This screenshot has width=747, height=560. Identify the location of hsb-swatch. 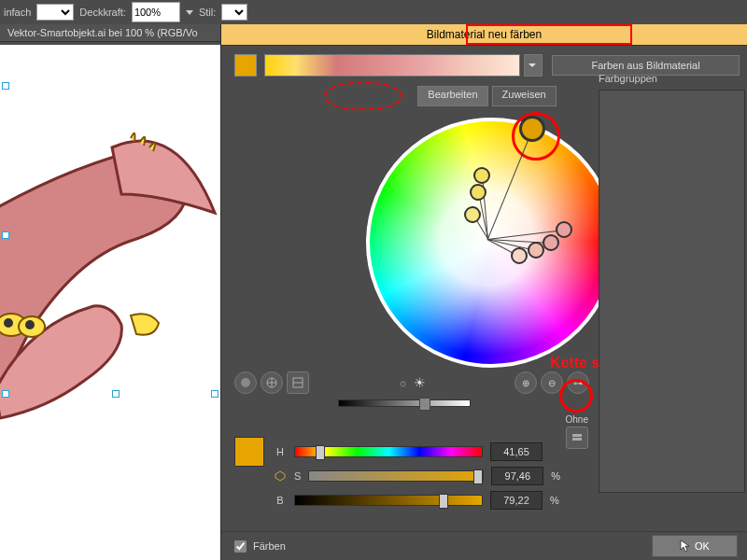
(249, 452).